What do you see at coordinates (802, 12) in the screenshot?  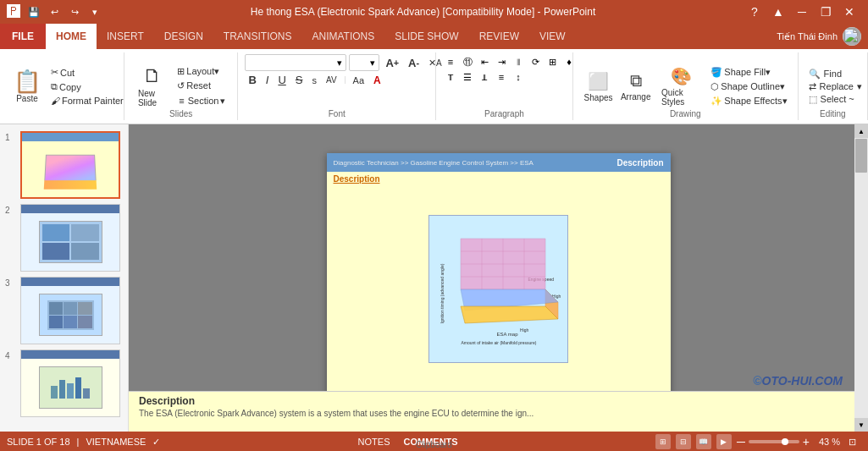 I see `minimize-button: ─` at bounding box center [802, 12].